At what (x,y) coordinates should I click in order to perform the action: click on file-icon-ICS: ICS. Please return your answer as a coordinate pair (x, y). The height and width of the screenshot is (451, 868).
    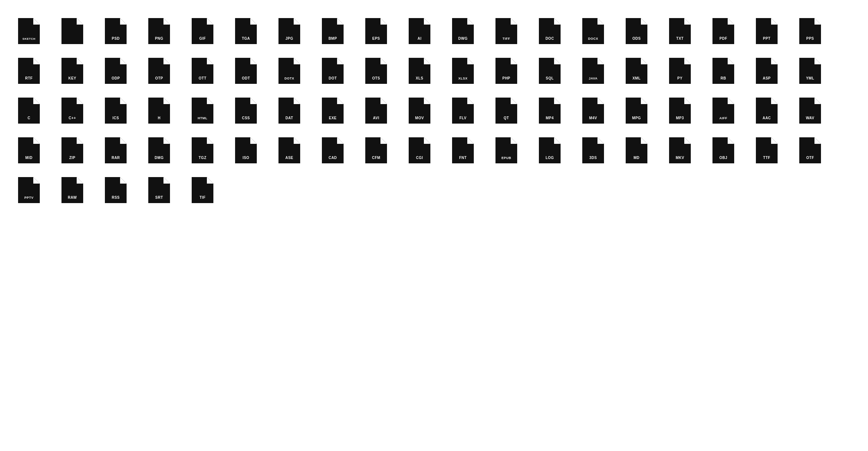
    Looking at the image, I should click on (116, 107).